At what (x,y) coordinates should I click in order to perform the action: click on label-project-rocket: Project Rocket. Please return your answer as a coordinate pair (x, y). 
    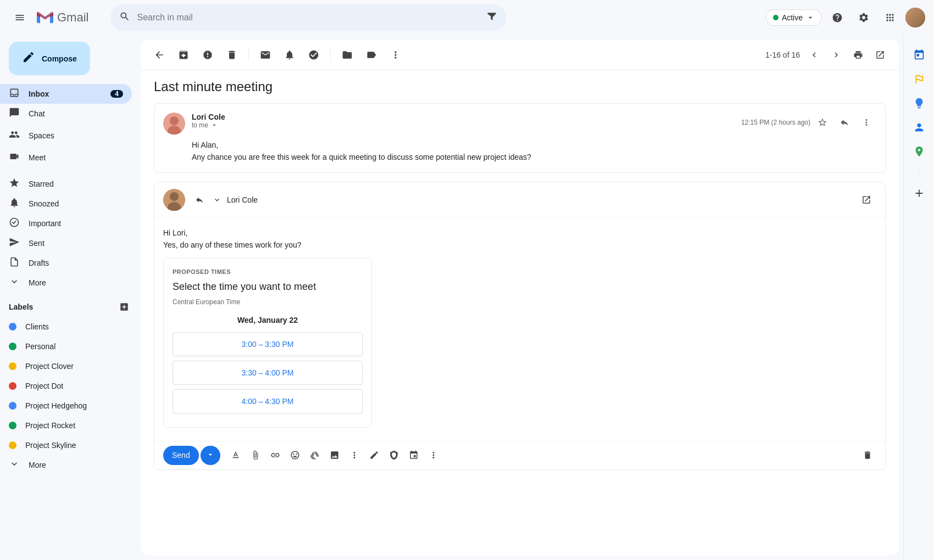
    Looking at the image, I should click on (66, 425).